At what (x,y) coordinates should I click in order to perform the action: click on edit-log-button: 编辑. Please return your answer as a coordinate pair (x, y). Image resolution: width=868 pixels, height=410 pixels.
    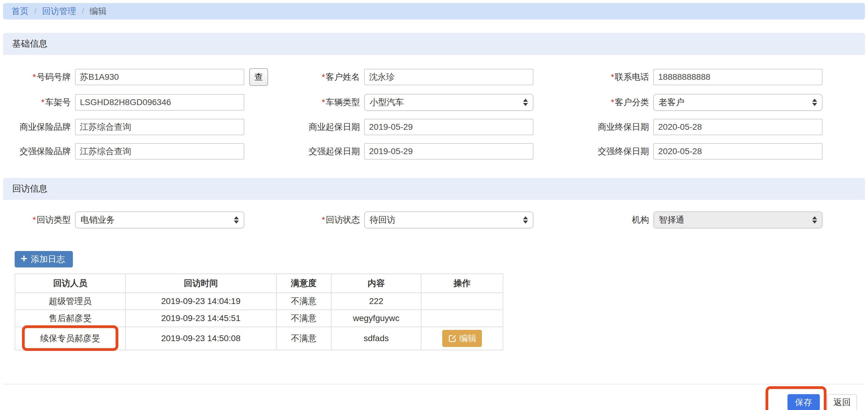
    Looking at the image, I should click on (462, 339).